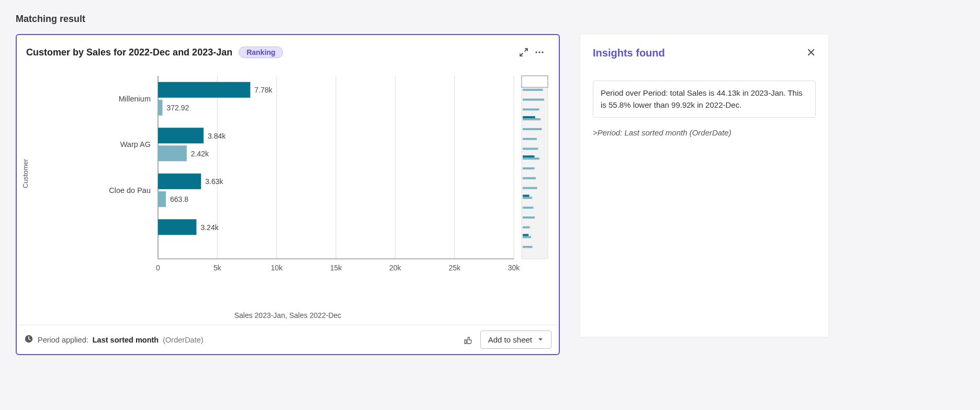  I want to click on add-to-sheet-button: Add to sheet, so click(516, 340).